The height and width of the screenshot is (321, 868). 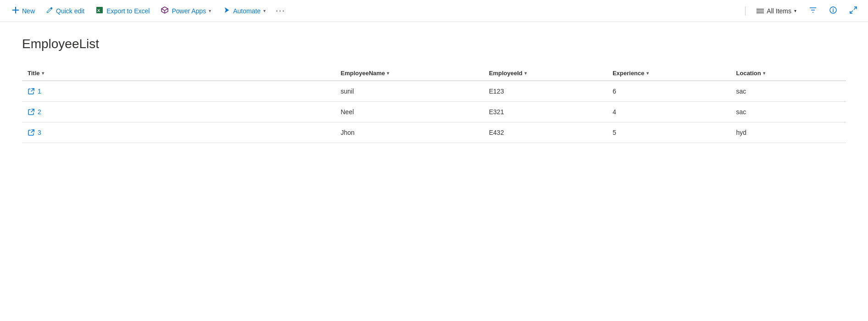 What do you see at coordinates (65, 11) in the screenshot?
I see `quick-edit-button: Quick edit` at bounding box center [65, 11].